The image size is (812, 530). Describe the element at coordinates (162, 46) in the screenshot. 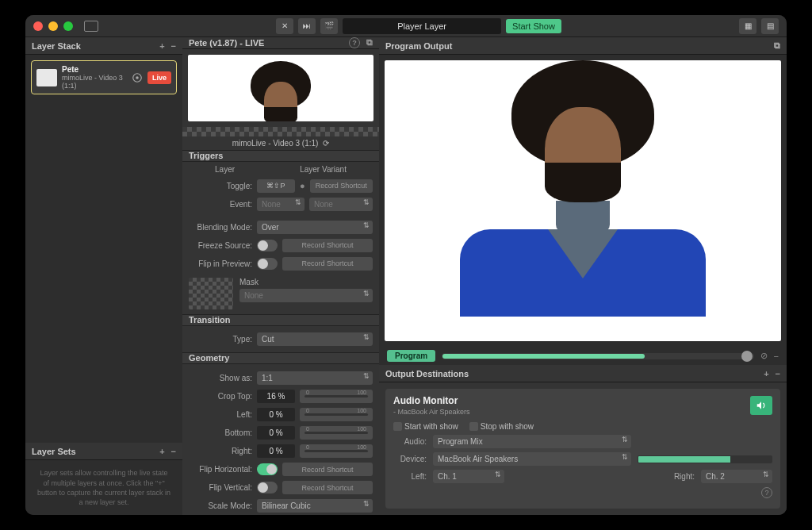

I see `add-layer-button: +` at that location.